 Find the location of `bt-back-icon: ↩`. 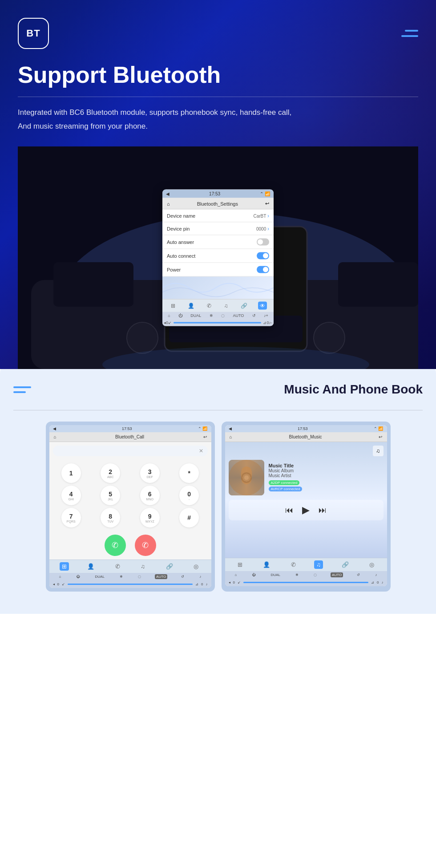

bt-back-icon: ↩ is located at coordinates (267, 204).